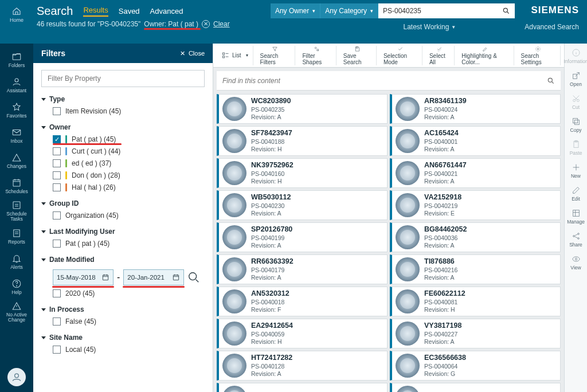  What do you see at coordinates (95, 11) in the screenshot?
I see `tab-results: Results` at bounding box center [95, 11].